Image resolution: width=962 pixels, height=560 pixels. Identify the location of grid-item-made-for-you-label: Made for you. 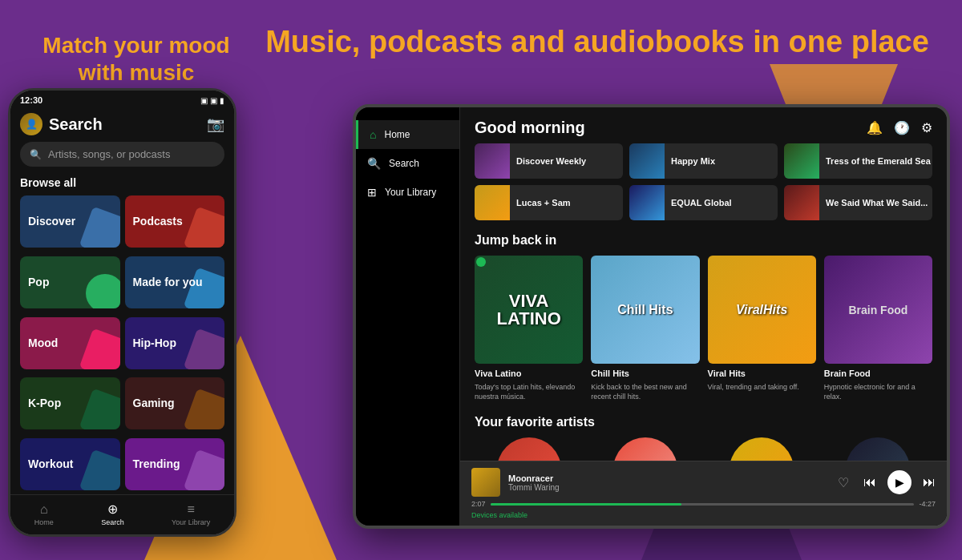
(168, 282).